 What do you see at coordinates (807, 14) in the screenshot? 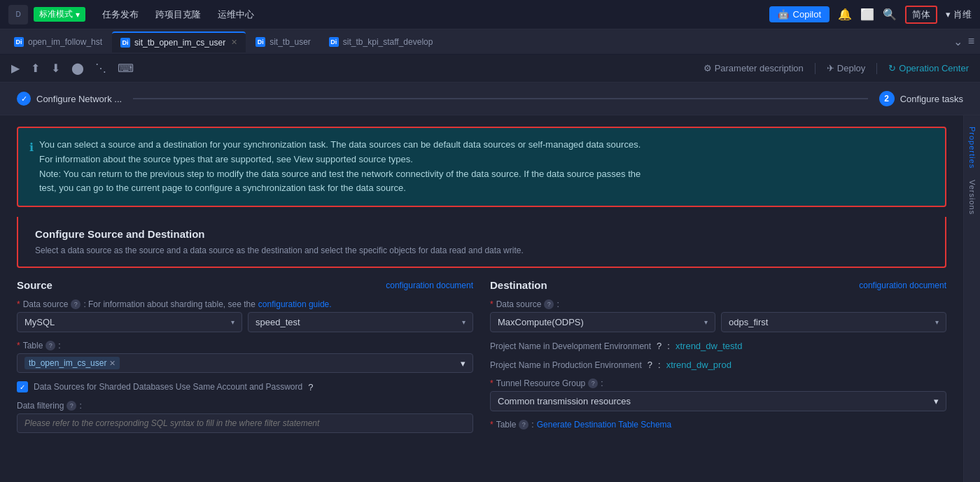
I see `copilot-label: Copilot` at bounding box center [807, 14].